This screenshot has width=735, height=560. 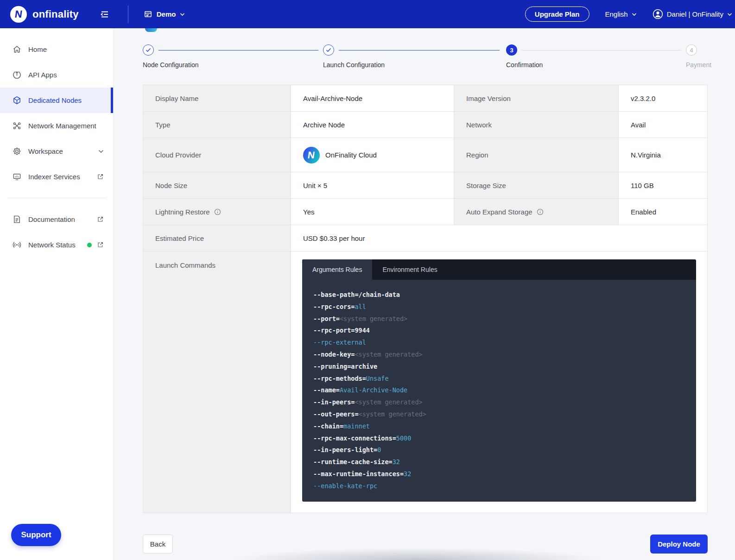 What do you see at coordinates (55, 100) in the screenshot?
I see `sidebar-item-label: Dedicated Nodes` at bounding box center [55, 100].